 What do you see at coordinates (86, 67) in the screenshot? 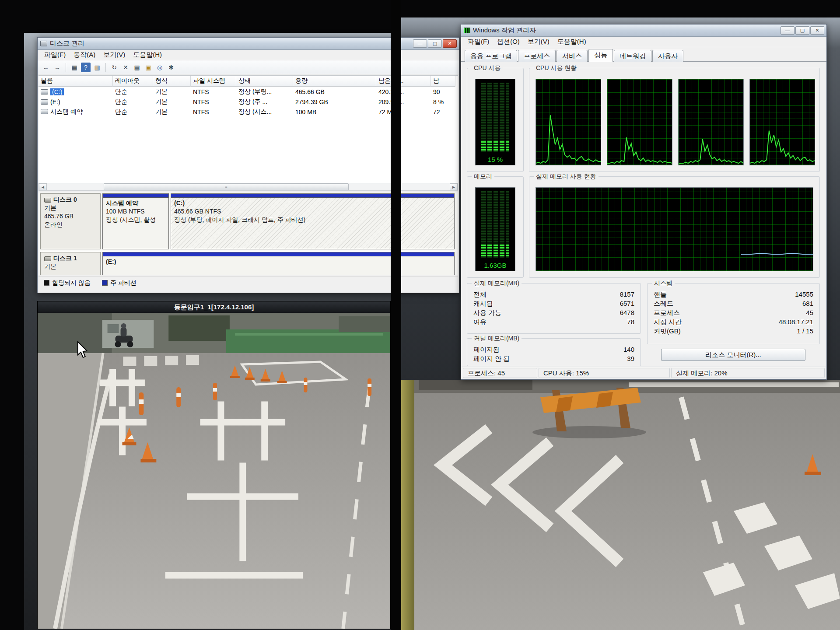
I see `help-icon: ?` at bounding box center [86, 67].